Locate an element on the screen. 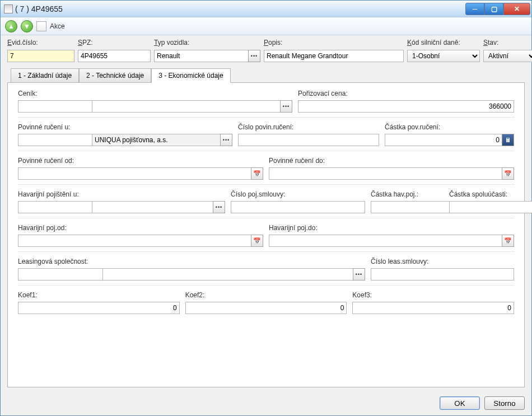  akce-label: Akce is located at coordinates (57, 26).